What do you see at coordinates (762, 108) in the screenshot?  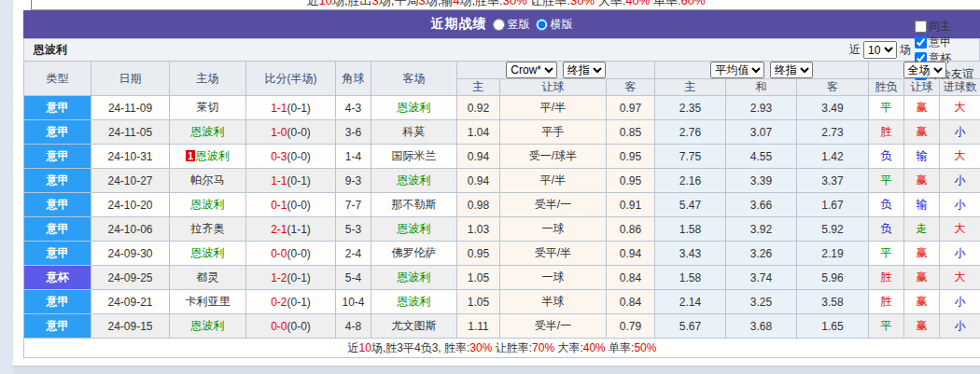 I see `avg-draw-odds: 2.93` at bounding box center [762, 108].